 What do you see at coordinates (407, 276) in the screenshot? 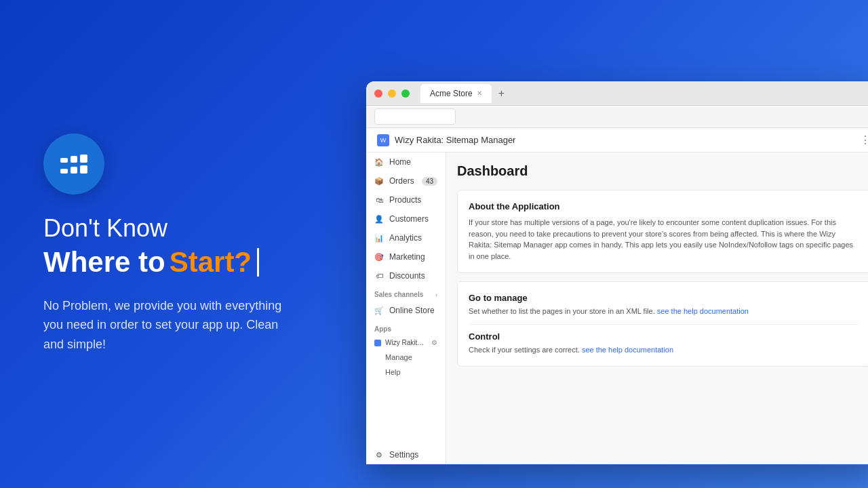
I see `sidebar-discounts-label: Discounts` at bounding box center [407, 276].